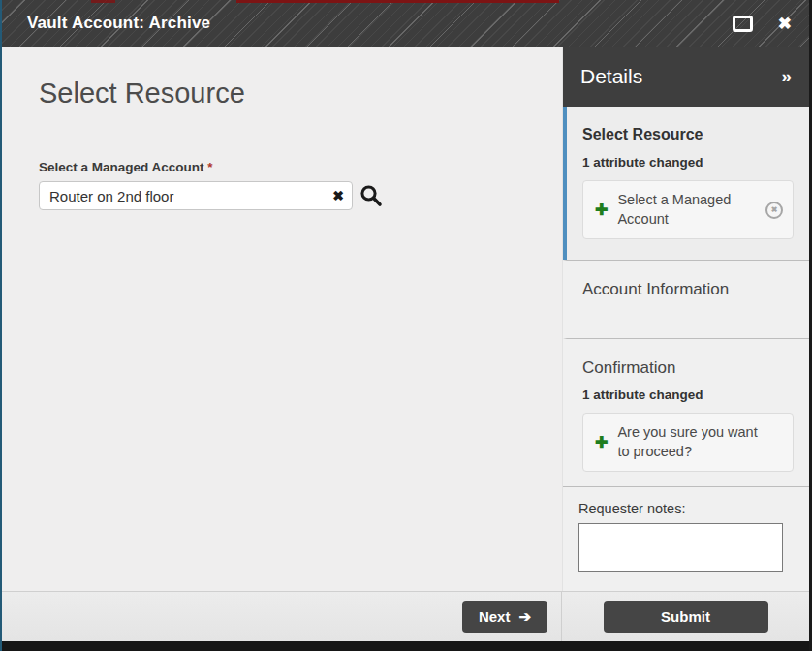 The height and width of the screenshot is (651, 812). I want to click on requester-notes-input, so click(680, 547).